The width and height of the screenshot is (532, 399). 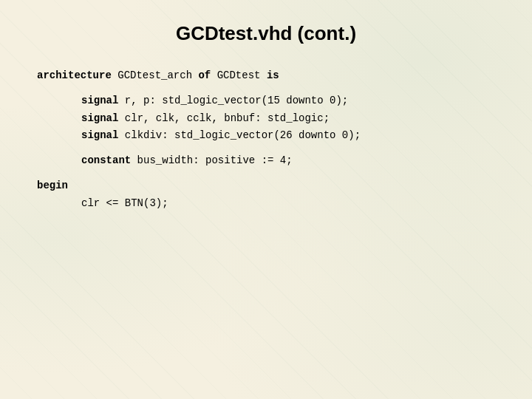 I want to click on clr-line: clr <= BTN(3);, so click(x=288, y=204).